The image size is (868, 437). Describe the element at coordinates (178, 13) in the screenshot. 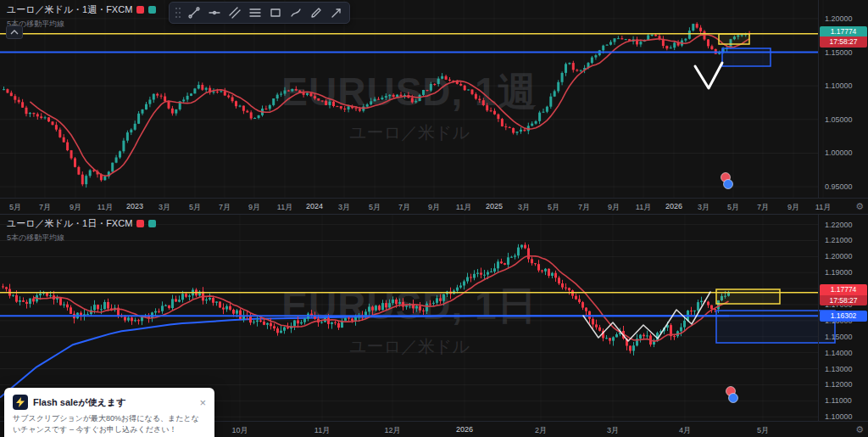

I see `drag-handle-icon` at that location.